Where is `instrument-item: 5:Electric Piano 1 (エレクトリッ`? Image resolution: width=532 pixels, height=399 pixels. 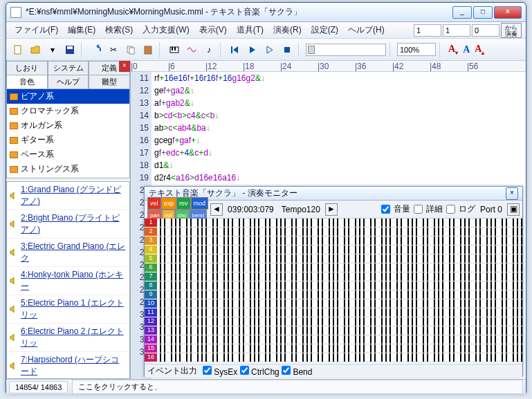
instrument-item: 5:Electric Piano 1 (エレクトリッ is located at coordinates (68, 310).